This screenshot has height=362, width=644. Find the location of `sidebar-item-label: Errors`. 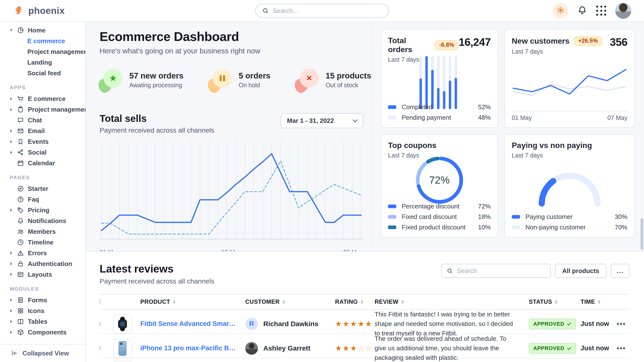

sidebar-item-label: Errors is located at coordinates (37, 253).